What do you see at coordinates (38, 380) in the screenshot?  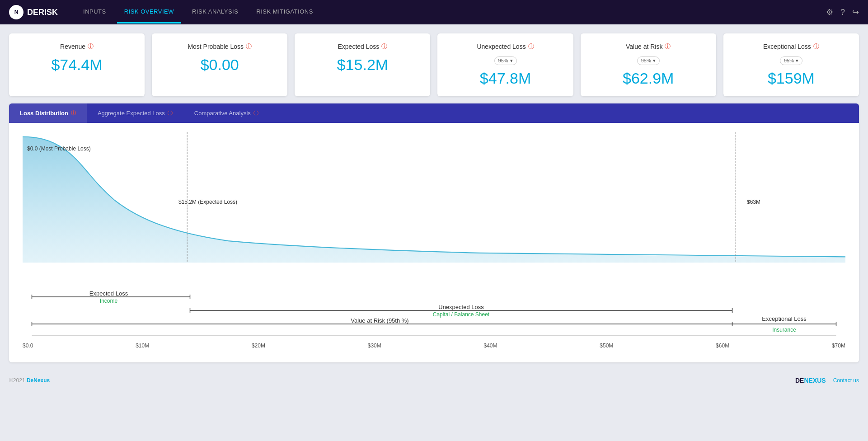 I see `footer-brand: DeNexus` at bounding box center [38, 380].